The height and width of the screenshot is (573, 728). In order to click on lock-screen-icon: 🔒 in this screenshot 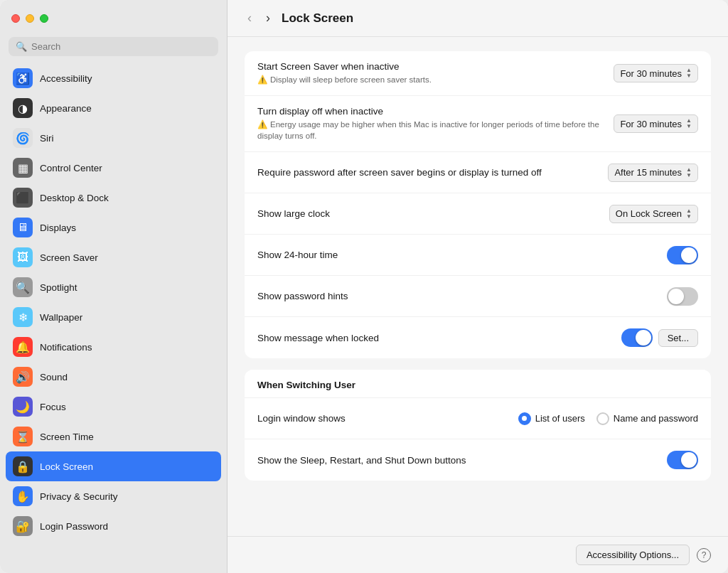, I will do `click(23, 466)`.